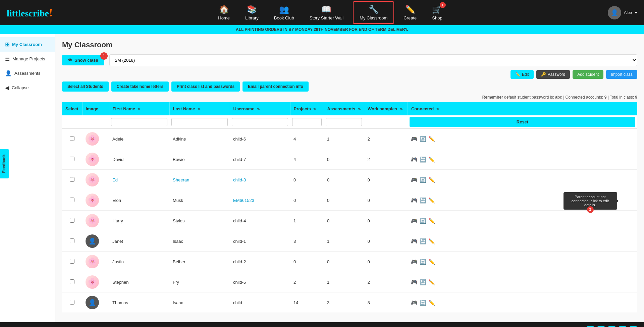  What do you see at coordinates (522, 109) in the screenshot?
I see `th-connected: Connected ⇅` at bounding box center [522, 109].